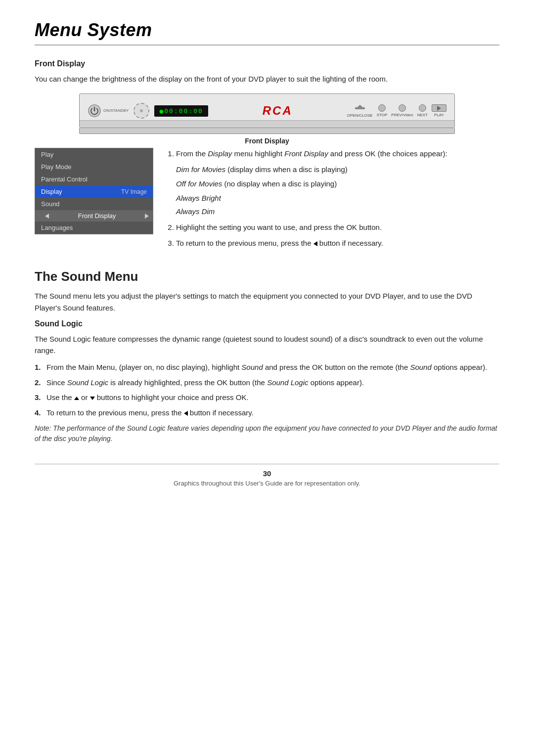 The image size is (534, 756). What do you see at coordinates (267, 141) in the screenshot?
I see `dvd-display-caption: Front Display` at bounding box center [267, 141].